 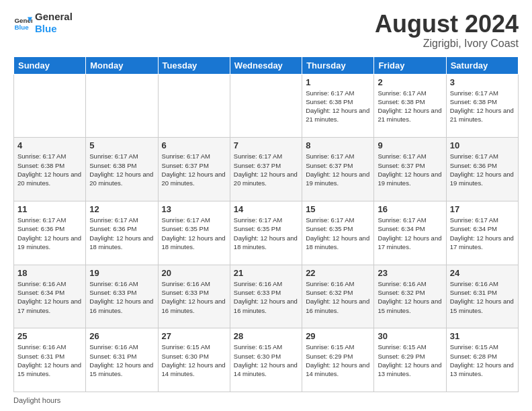 What do you see at coordinates (447, 30) in the screenshot?
I see `title-block: August 2024 Zigrigbi, Ivory Coast` at bounding box center [447, 30].